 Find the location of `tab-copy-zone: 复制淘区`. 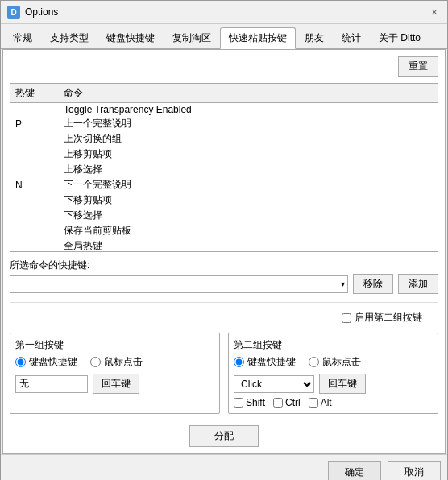

tab-copy-zone: 复制淘区 is located at coordinates (192, 38).